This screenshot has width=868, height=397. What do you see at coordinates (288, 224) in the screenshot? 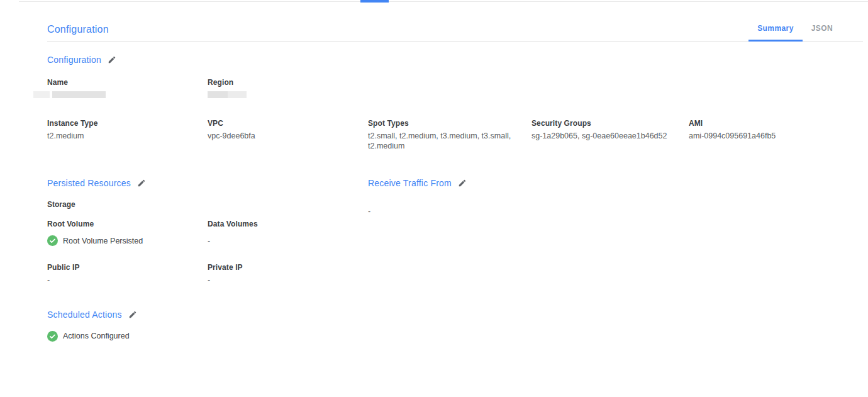
I see `data-volumes-label: Data Volumes` at bounding box center [288, 224].